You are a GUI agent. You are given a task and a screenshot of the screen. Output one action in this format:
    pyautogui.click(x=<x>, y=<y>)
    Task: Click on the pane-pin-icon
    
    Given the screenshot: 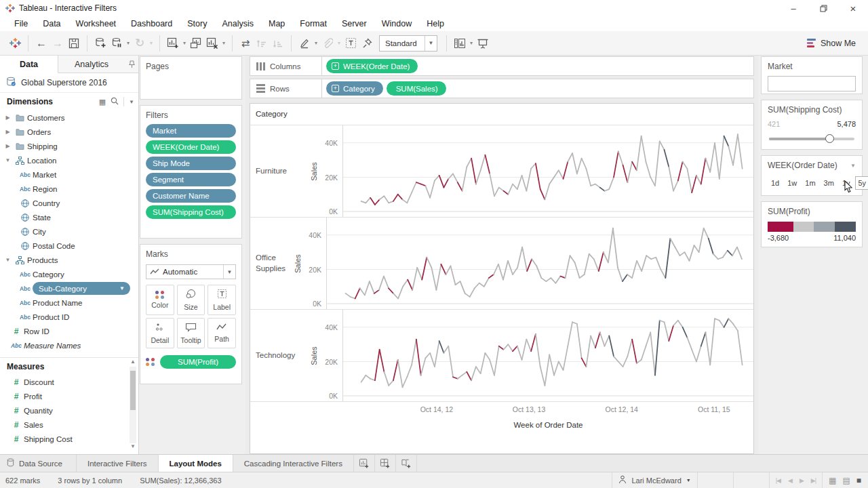 What is the action you would take?
    pyautogui.click(x=132, y=64)
    